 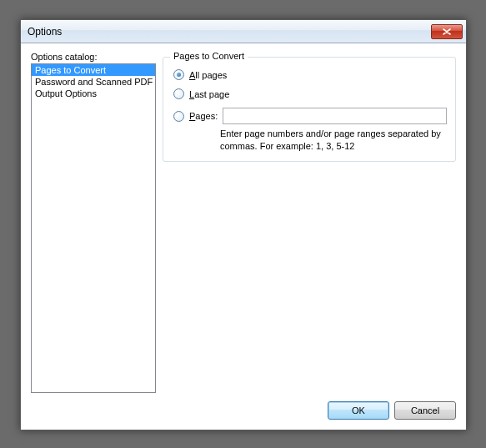 I want to click on catalog-item-pages-to-convert: Pages to Convert, so click(x=93, y=70).